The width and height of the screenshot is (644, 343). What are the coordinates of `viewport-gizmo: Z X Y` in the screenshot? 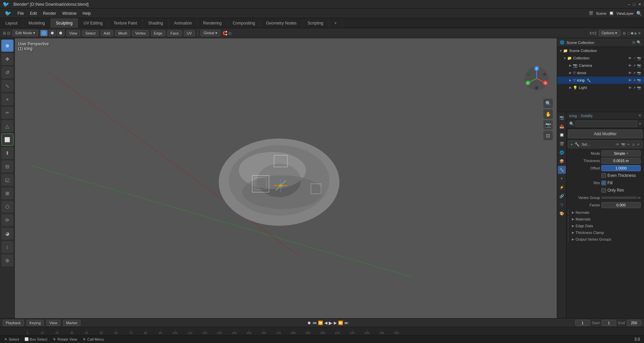 It's located at (537, 79).